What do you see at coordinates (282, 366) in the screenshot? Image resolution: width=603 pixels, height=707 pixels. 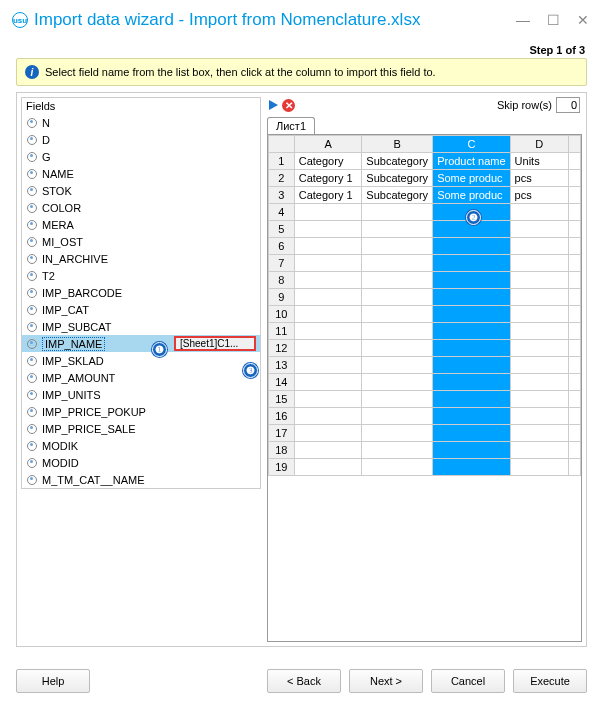 I see `row-header: 13` at bounding box center [282, 366].